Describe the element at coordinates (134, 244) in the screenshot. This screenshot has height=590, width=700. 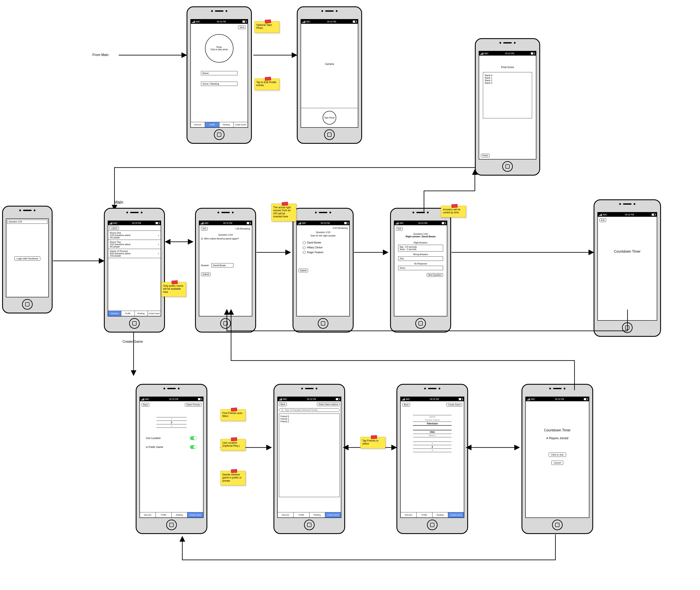
I see `room-row: Room Two 2/10 Questions asked 4/5 people…` at that location.